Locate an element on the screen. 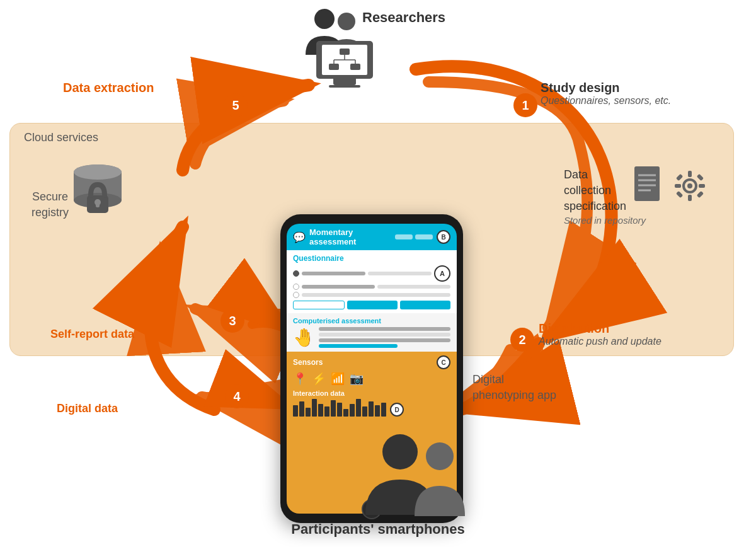 Image resolution: width=756 pixels, height=547 pixels. step-3-label: Self-report data is located at coordinates (92, 334).